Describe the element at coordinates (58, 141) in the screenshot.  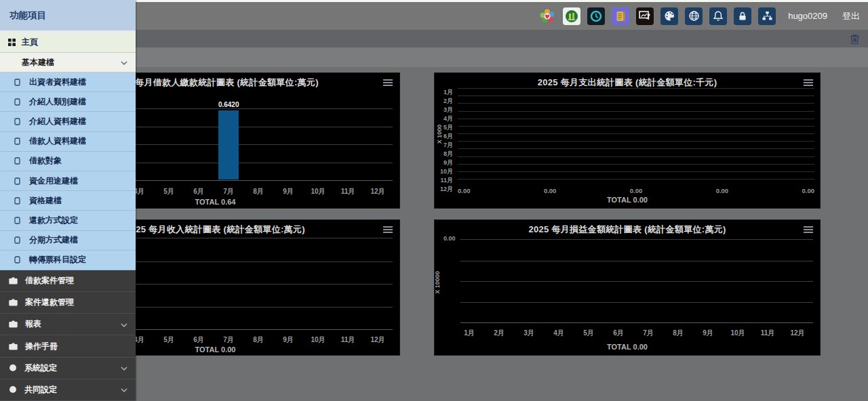
I see `sidebar-item-label: 借款人資料建檔` at that location.